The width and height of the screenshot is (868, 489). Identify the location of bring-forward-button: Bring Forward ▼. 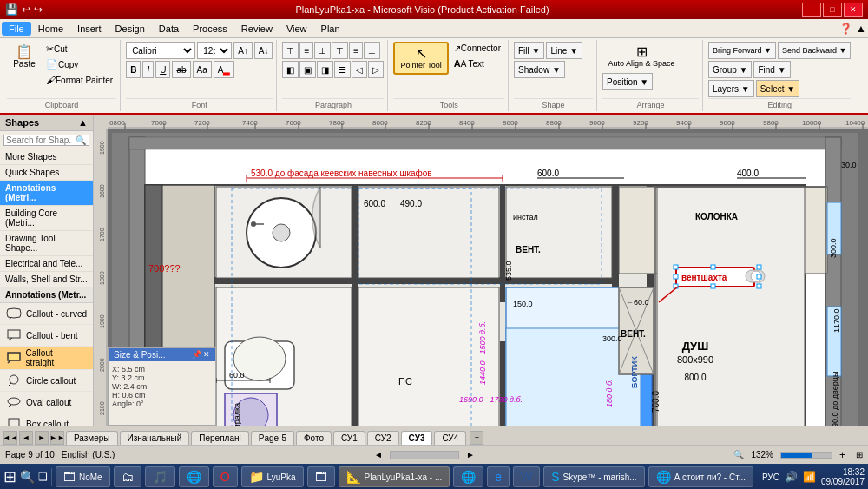
(742, 50).